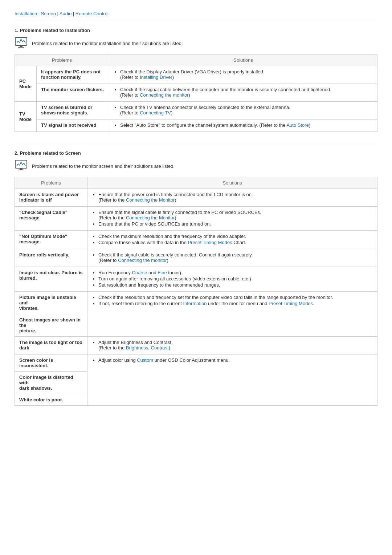  Describe the element at coordinates (26, 84) in the screenshot. I see `mode-pc: PCMode` at that location.